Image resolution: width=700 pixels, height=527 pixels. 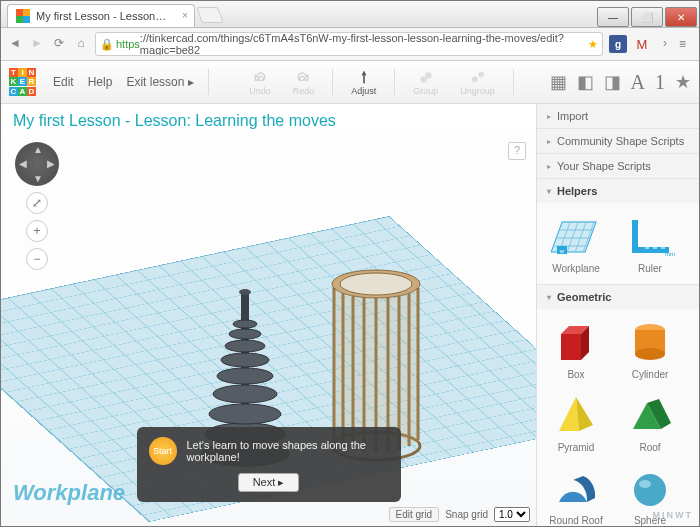 What do you see at coordinates (460, 514) in the screenshot?
I see `canvas-footer: Edit grid Snap grid 1.0` at bounding box center [460, 514].